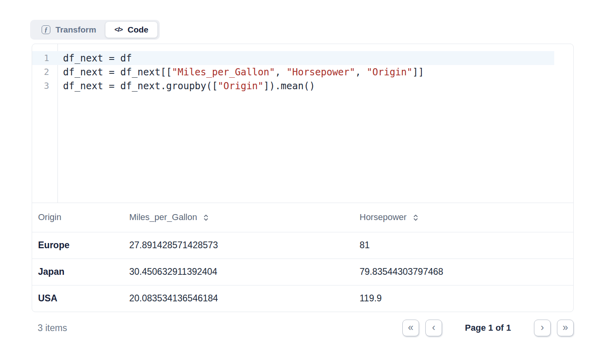 This screenshot has width=601, height=364. Describe the element at coordinates (78, 245) in the screenshot. I see `origin-cell: Europe` at that location.